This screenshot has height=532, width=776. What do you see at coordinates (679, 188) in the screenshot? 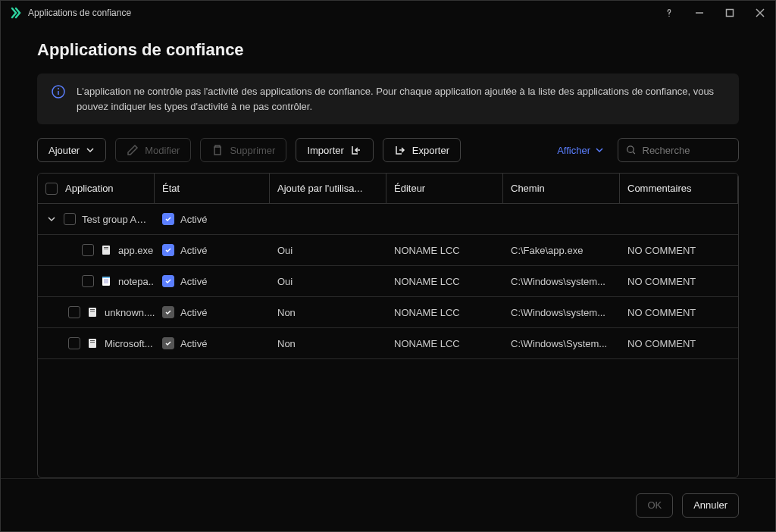
I see `col-header-comments: Commentaires` at bounding box center [679, 188].